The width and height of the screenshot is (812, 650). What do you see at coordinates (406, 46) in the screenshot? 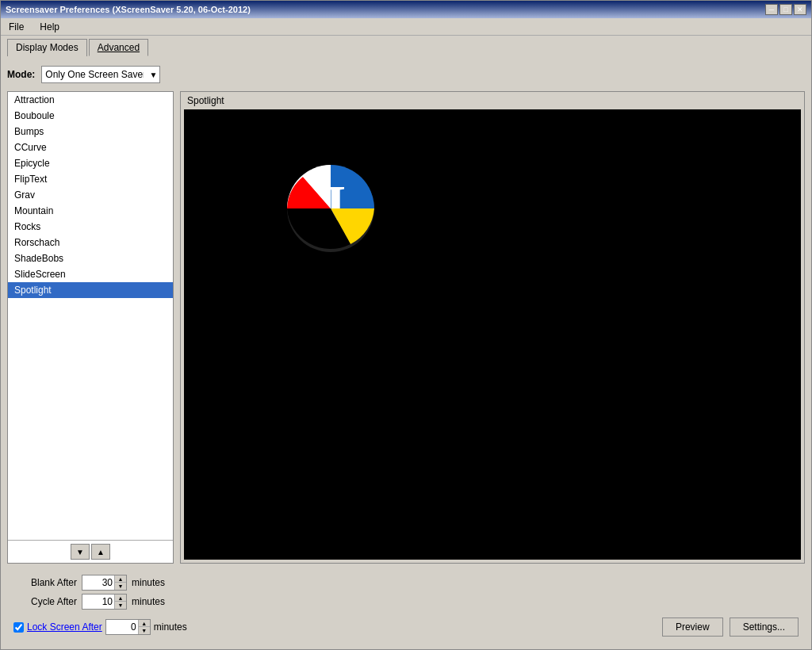
I see `tabs-bar: Display Modes Advanced` at bounding box center [406, 46].